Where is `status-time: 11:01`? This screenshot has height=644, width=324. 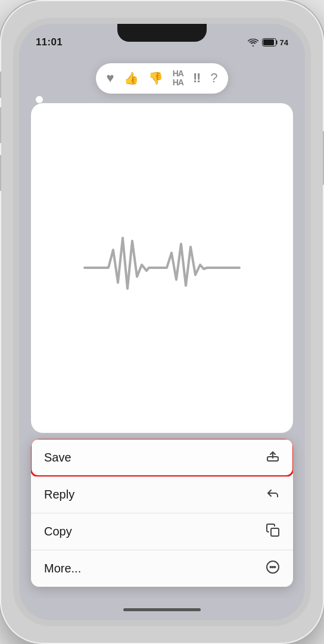
status-time: 11:01 is located at coordinates (49, 42).